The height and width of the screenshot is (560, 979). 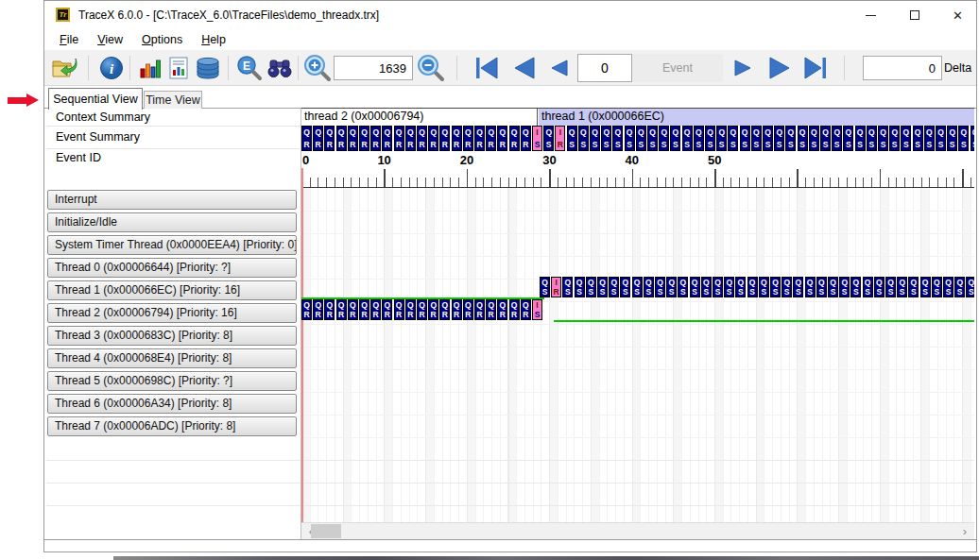 I want to click on context-button-10: Thread 7 (0x00006ADC) [Priority: 8], so click(x=172, y=427).